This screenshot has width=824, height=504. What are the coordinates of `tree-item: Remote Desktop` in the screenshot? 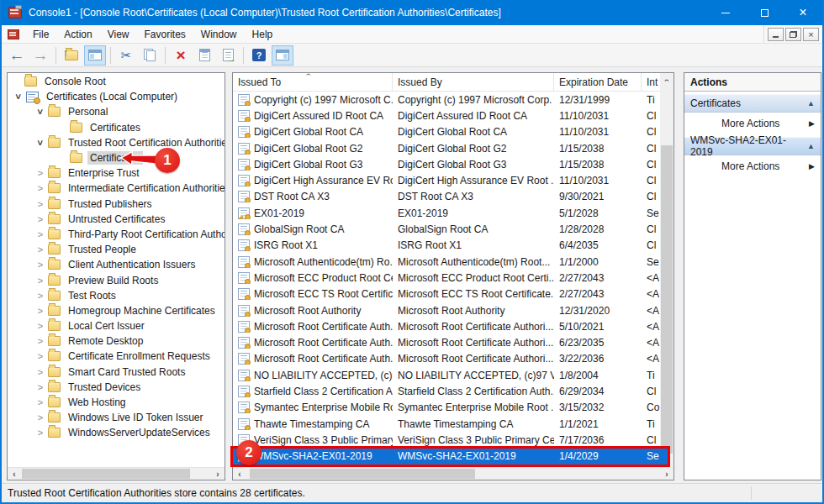 It's located at (116, 341).